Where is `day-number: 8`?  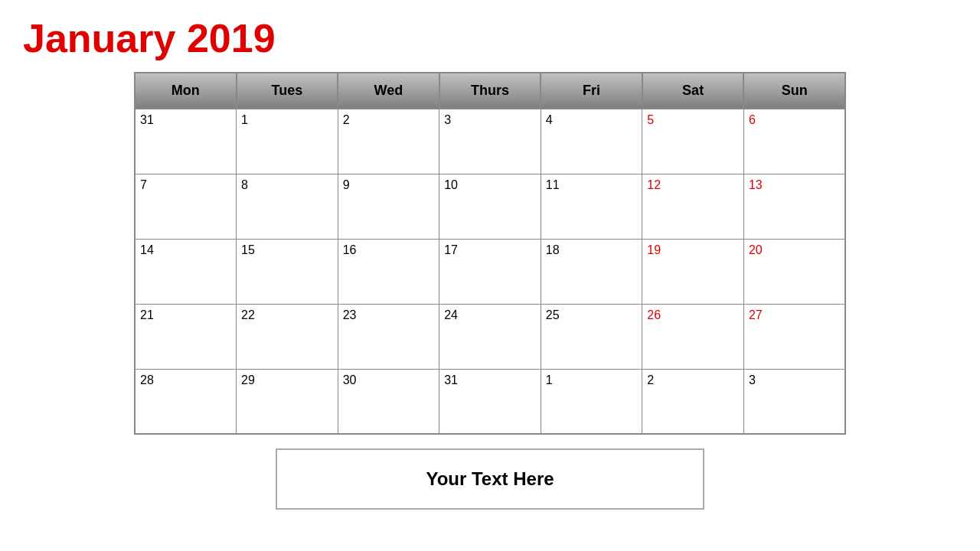
day-number: 8 is located at coordinates (245, 185).